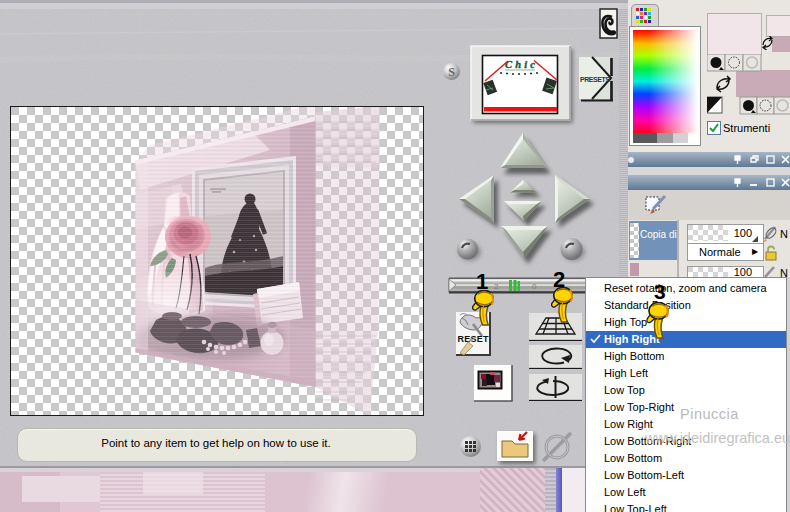  Describe the element at coordinates (474, 339) in the screenshot. I see `svg-text: RESET` at that location.